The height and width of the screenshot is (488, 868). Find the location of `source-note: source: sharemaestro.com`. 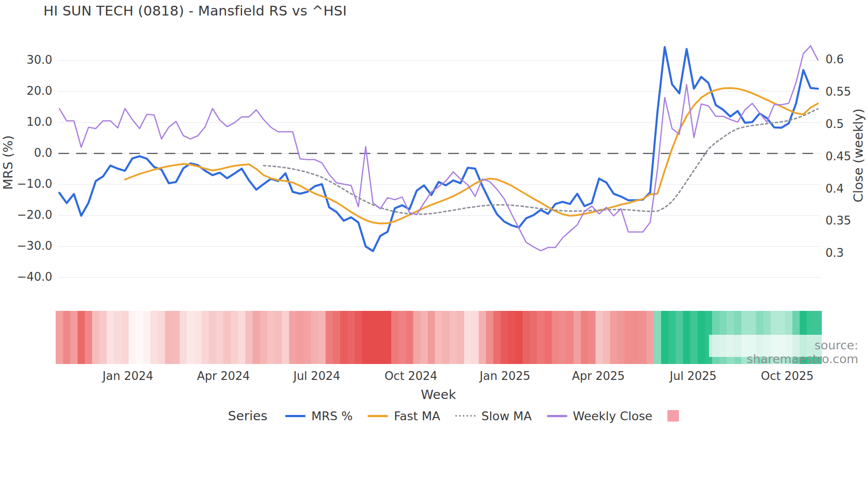

source-note: source: sharemaestro.com is located at coordinates (783, 352).